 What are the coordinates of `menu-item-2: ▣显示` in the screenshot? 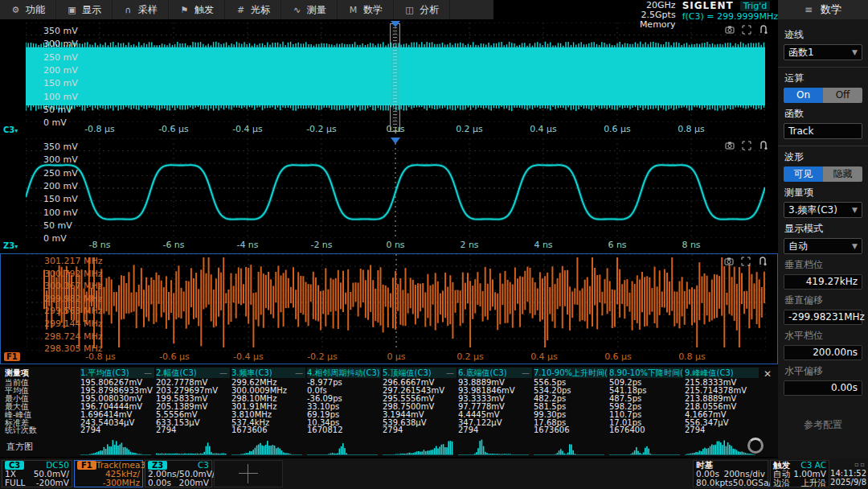 It's located at (84, 10).